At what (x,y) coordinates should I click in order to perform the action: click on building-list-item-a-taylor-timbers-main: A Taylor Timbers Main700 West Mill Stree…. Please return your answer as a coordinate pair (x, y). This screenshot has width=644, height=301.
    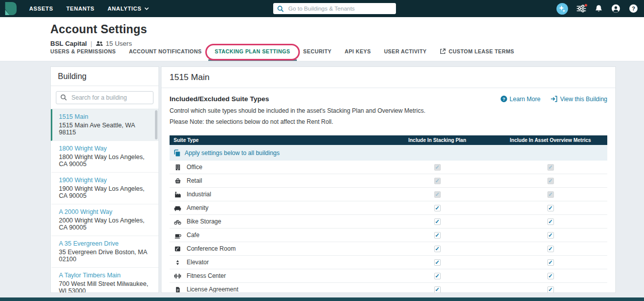
    Looking at the image, I should click on (105, 280).